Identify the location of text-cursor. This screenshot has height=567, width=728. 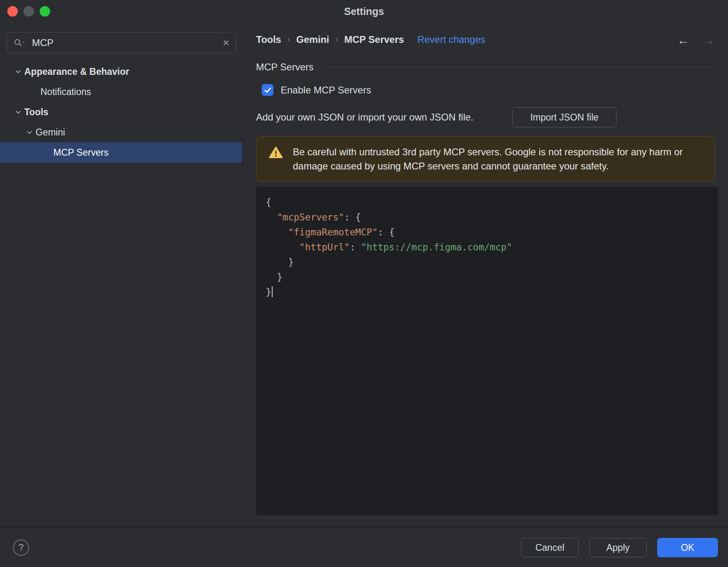
(272, 292).